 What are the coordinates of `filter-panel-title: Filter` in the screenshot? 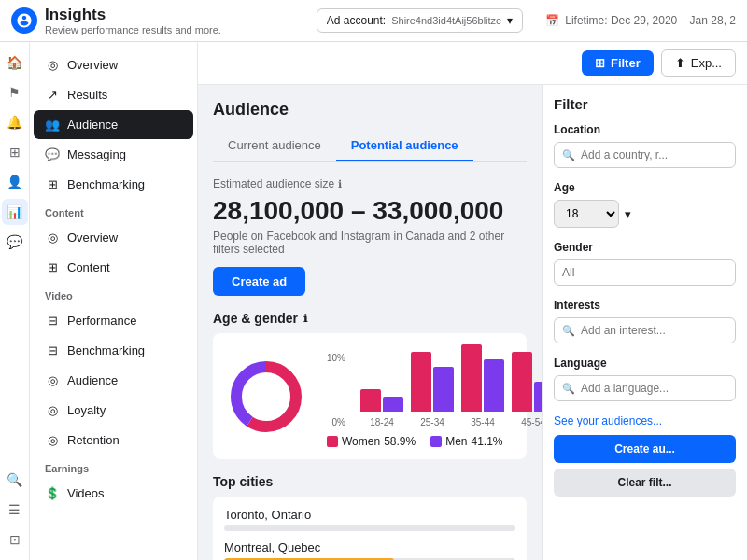 It's located at (571, 105).